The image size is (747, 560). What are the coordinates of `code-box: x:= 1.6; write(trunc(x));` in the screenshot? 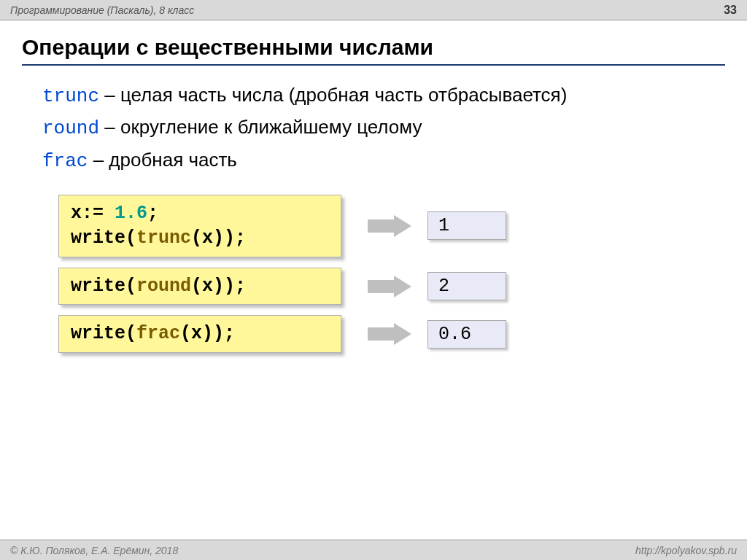 It's located at (200, 226).